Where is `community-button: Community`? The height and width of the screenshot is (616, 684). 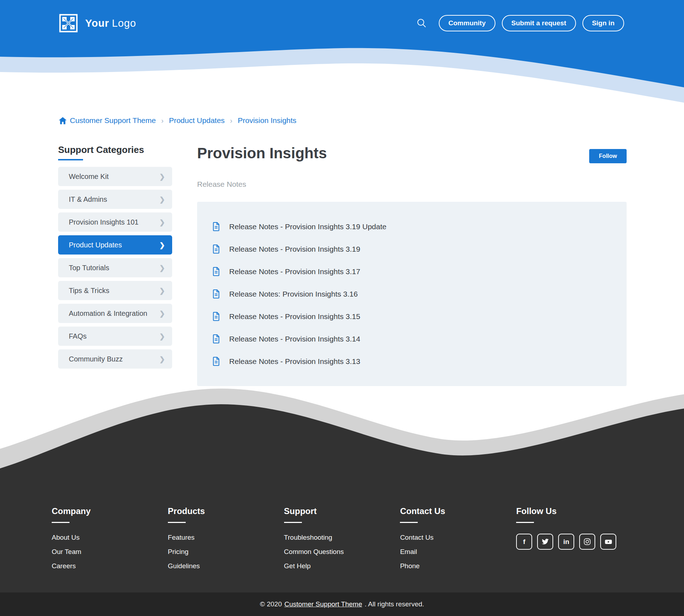
community-button: Community is located at coordinates (467, 23).